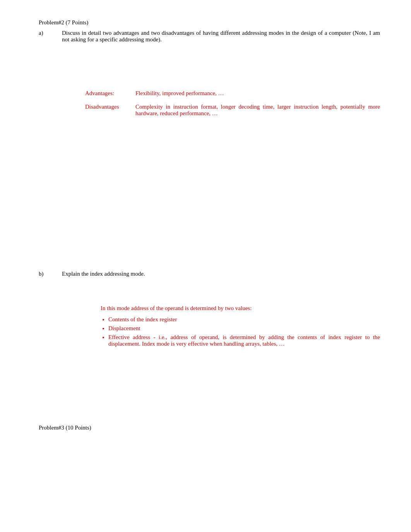 The image size is (411, 532). Describe the element at coordinates (244, 329) in the screenshot. I see `bullet-item-2: Displacement` at that location.